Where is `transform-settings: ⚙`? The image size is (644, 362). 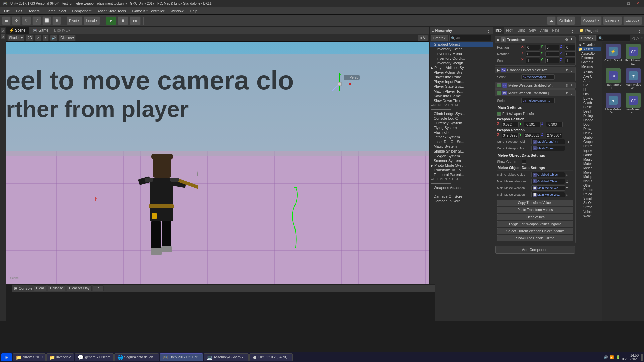 transform-settings: ⚙ is located at coordinates (567, 40).